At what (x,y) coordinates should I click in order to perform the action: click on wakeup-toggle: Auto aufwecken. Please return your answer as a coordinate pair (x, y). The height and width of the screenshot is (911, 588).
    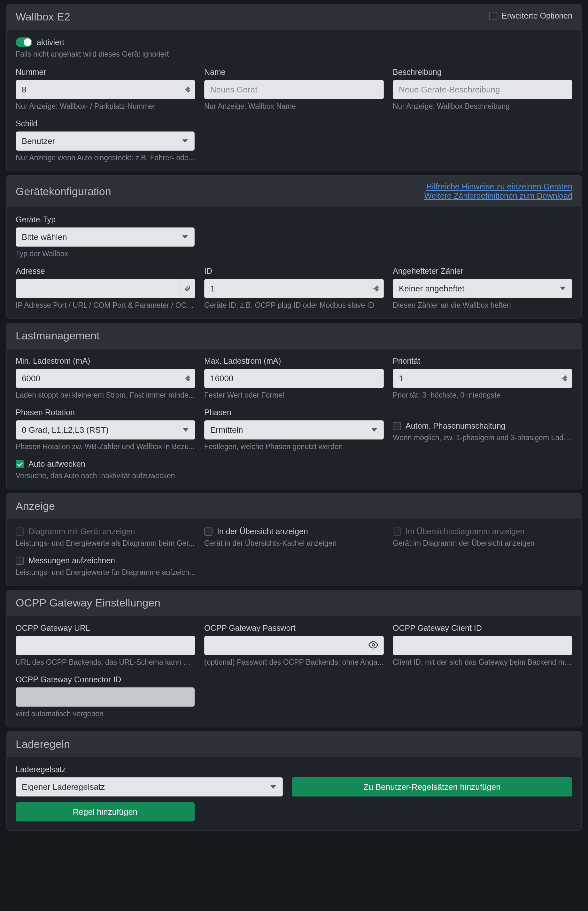
    Looking at the image, I should click on (294, 464).